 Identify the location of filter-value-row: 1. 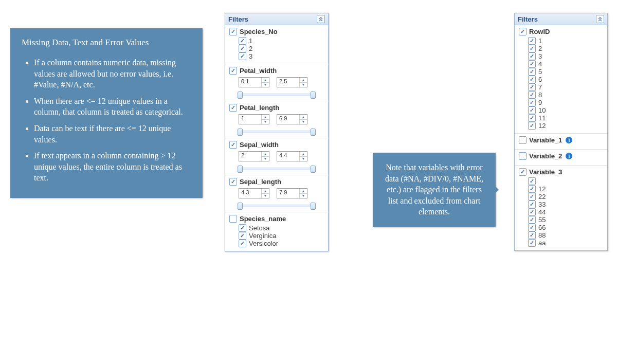
(277, 41).